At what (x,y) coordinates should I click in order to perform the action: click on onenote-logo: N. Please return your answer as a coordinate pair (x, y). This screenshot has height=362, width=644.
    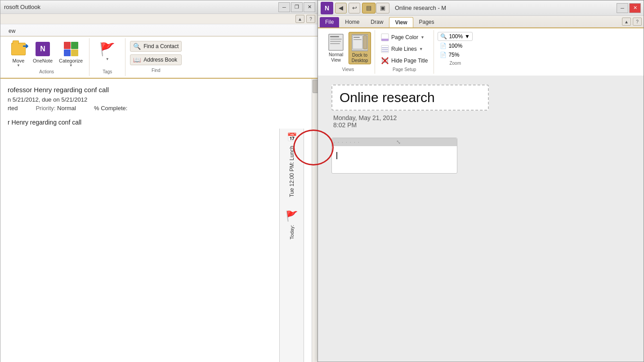
    Looking at the image, I should click on (327, 8).